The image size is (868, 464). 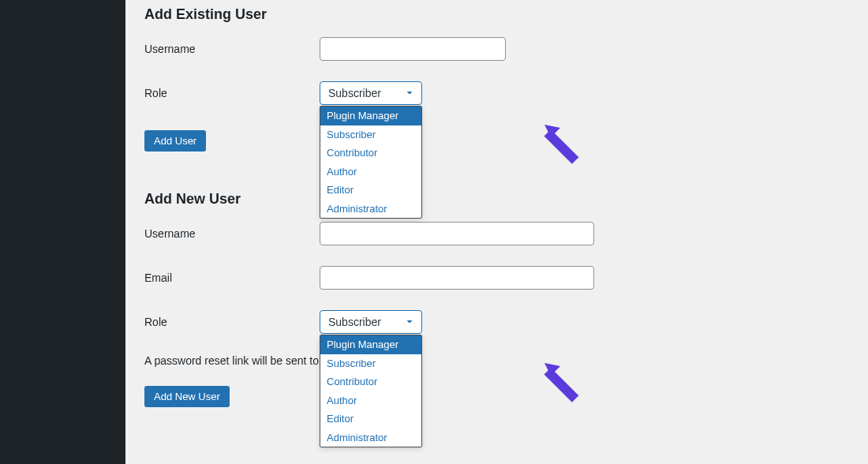 I want to click on existing-username-input, so click(x=413, y=49).